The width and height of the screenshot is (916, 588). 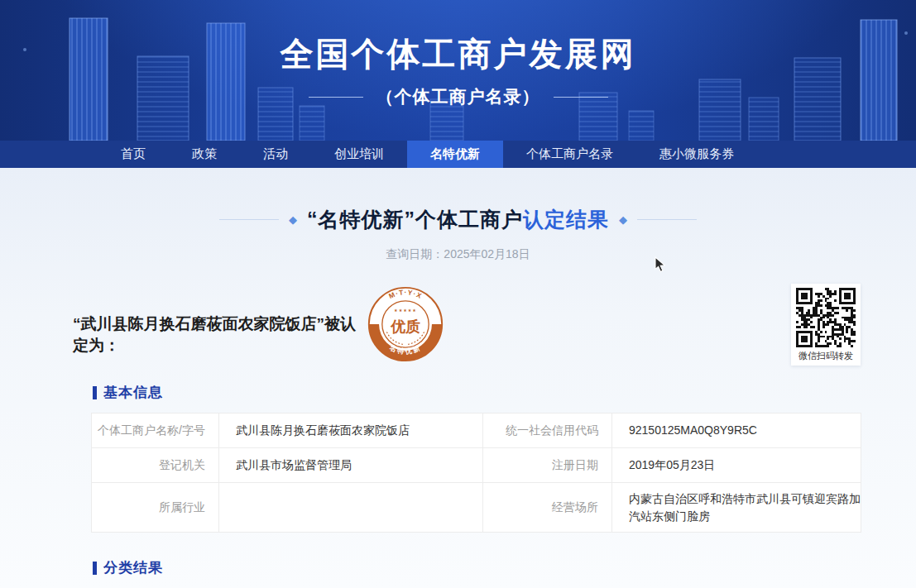 I want to click on table-label: 统一社会信用代码, so click(x=548, y=431).